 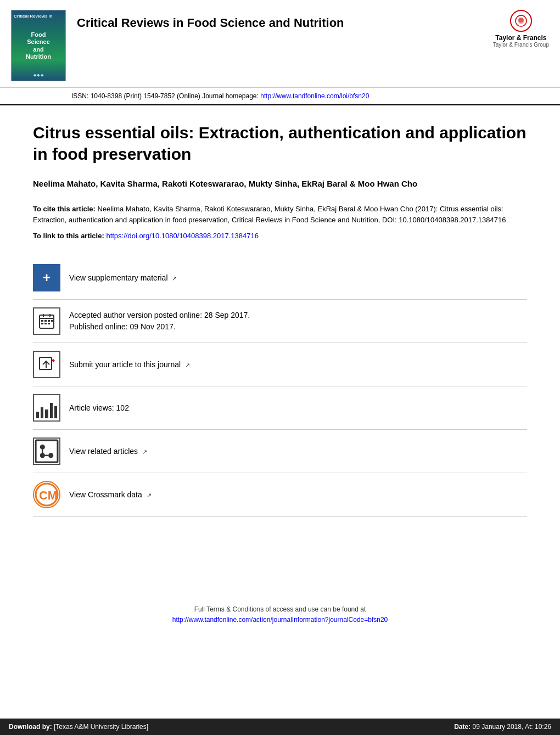 I want to click on action-crossmark: CM View Crossmark data ↗, so click(x=280, y=495).